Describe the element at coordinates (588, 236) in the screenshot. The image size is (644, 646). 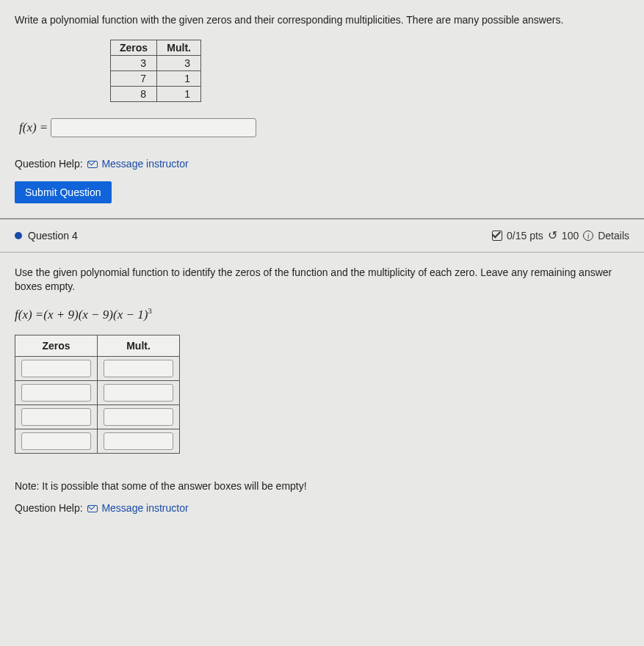
I see `info-icon: i` at that location.